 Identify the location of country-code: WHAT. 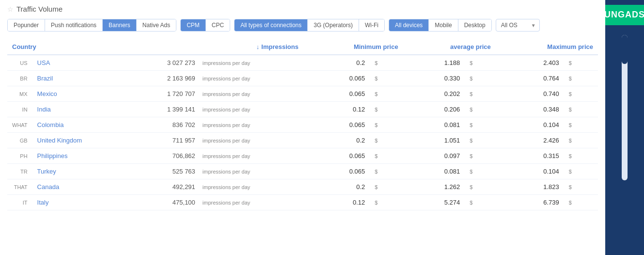
(20, 125).